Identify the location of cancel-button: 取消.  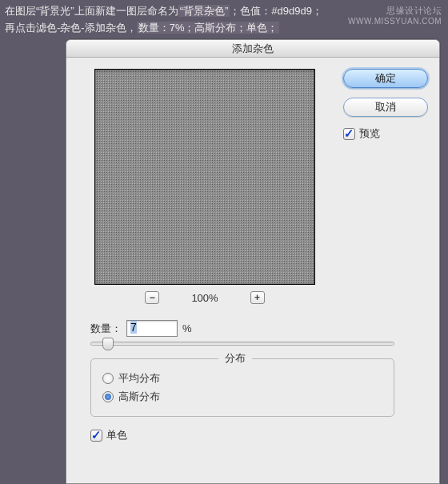
(386, 107).